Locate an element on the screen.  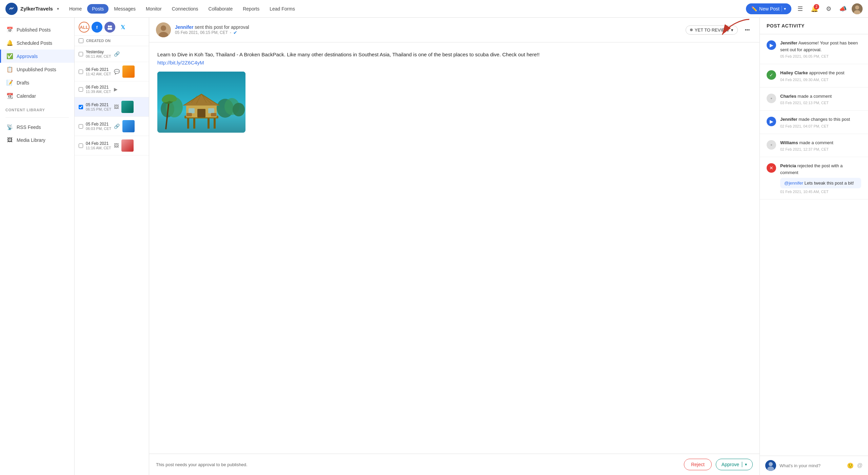
select-all-checkbox is located at coordinates (81, 41).